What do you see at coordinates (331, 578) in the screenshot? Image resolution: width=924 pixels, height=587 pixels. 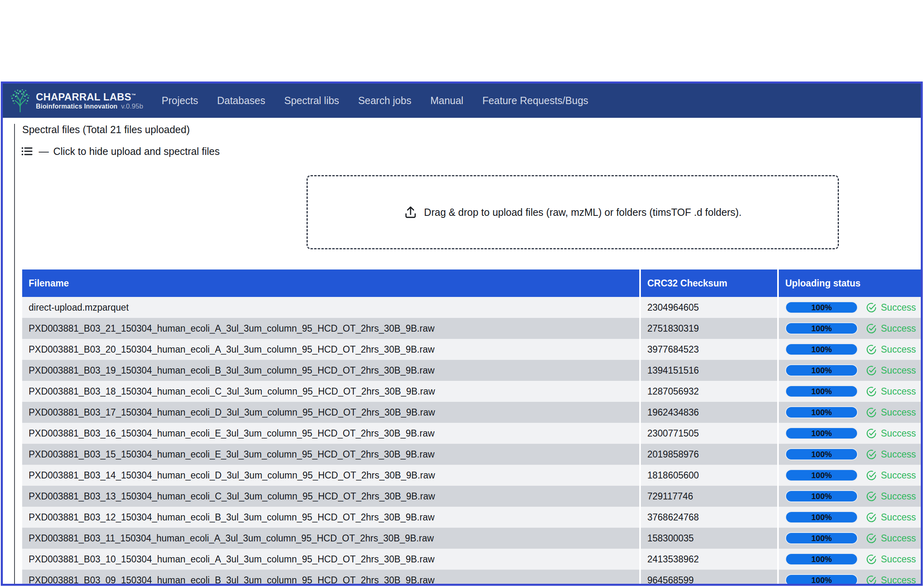 I see `filename-cell: PXD003881_B03_09_150304_human_ecoli_B_3u…` at bounding box center [331, 578].